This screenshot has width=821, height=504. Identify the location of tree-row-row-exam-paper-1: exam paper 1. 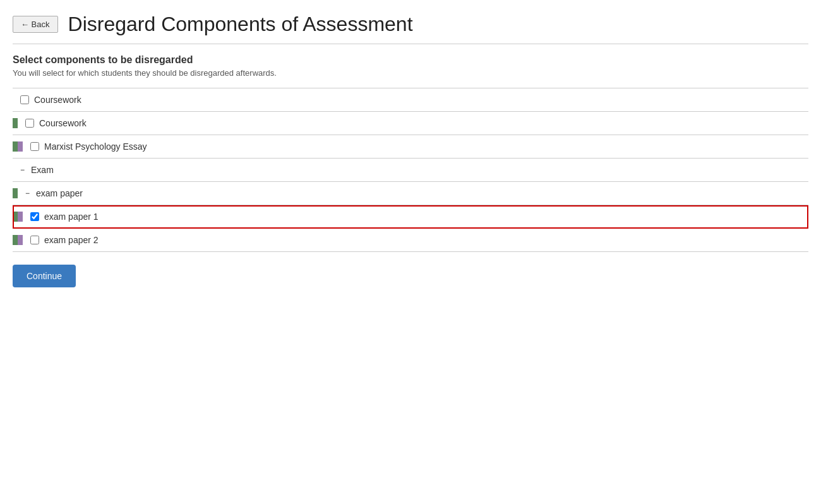
(410, 217).